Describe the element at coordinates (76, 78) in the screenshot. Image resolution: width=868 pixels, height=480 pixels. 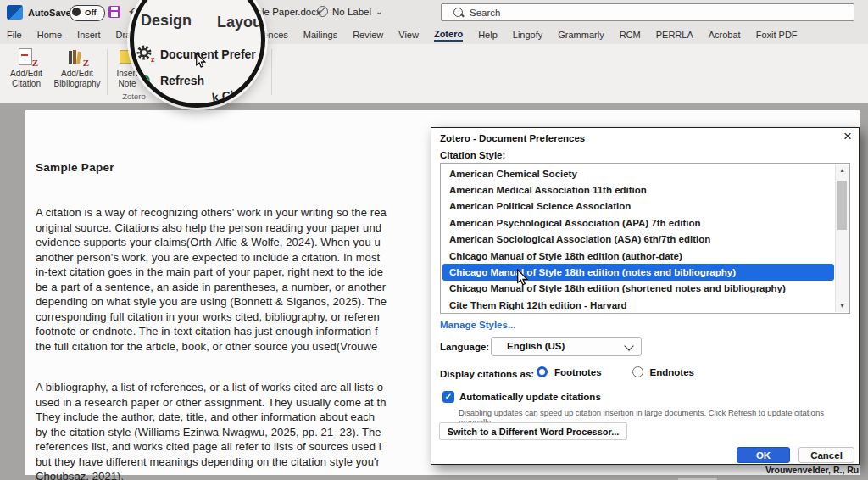
I see `add-edit-bibliography-label: Add/EditBibliography` at that location.